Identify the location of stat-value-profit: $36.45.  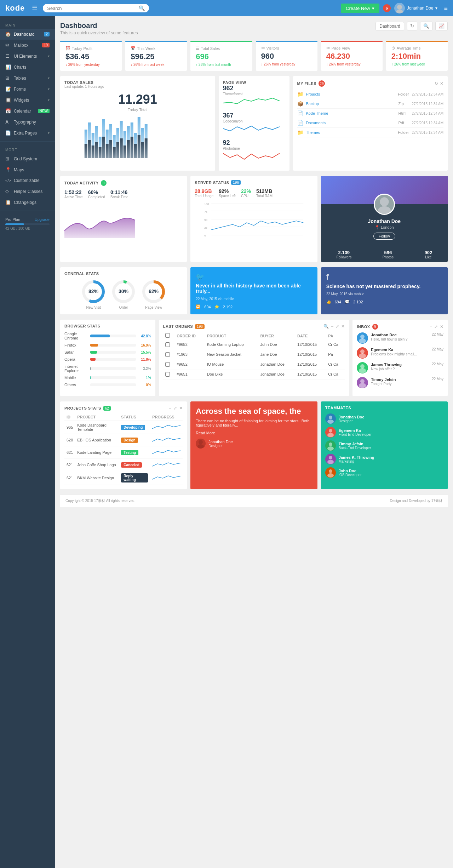
(91, 57).